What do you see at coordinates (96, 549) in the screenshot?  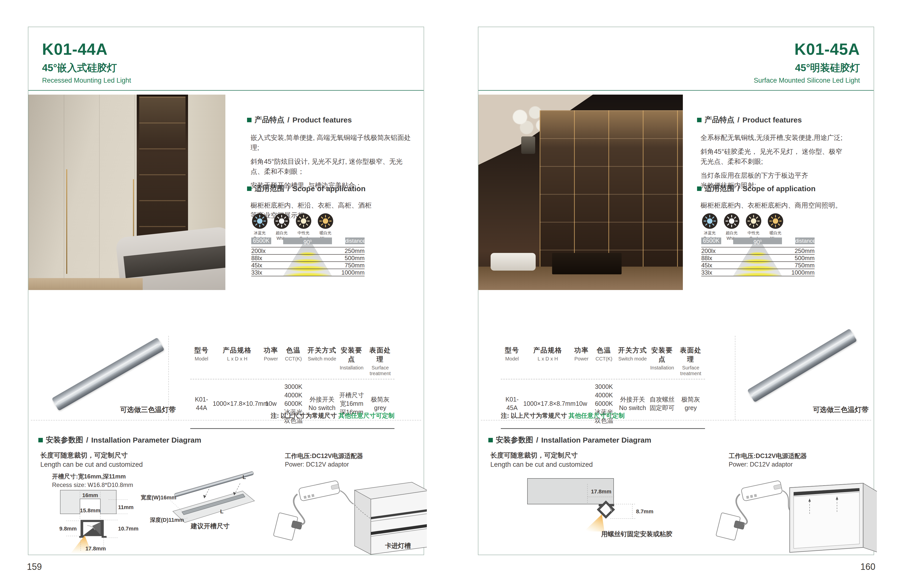 I see `dim-17.8mm: 17.8mm` at bounding box center [96, 549].